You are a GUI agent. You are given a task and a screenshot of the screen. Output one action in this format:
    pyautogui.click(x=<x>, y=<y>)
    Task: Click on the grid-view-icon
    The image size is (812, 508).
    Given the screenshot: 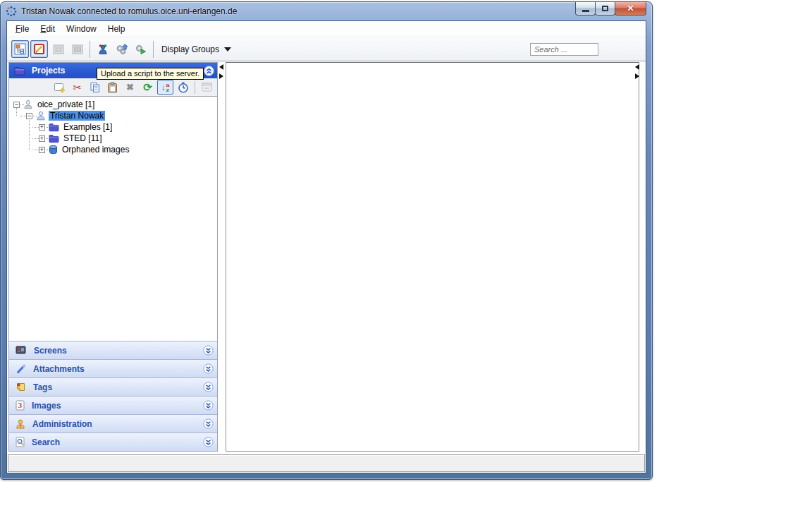 What is the action you would take?
    pyautogui.click(x=59, y=49)
    